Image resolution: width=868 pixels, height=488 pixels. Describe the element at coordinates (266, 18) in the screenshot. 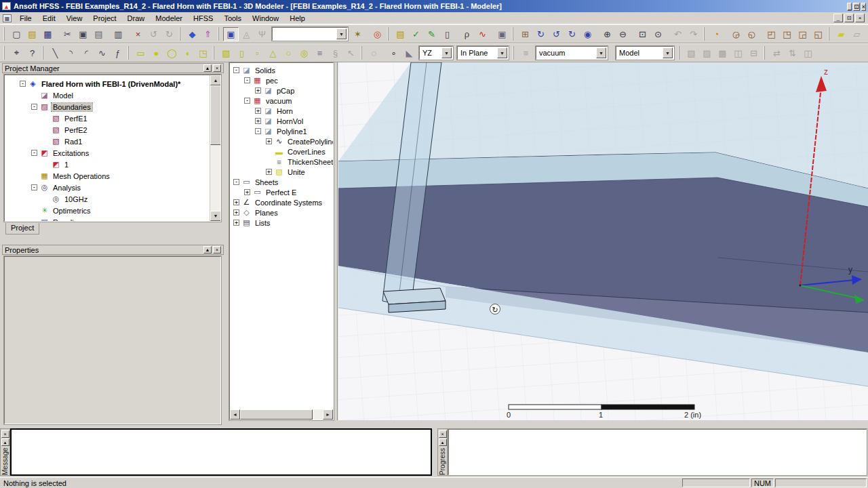

I see `menu-window: Window` at that location.